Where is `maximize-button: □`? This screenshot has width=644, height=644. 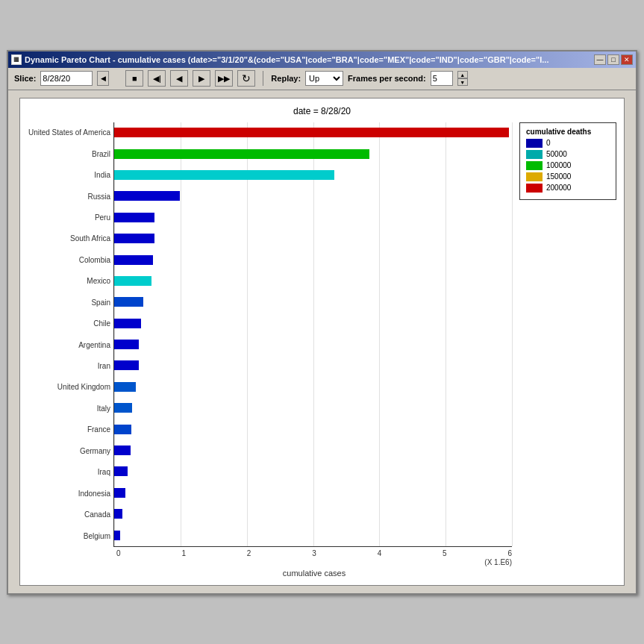 maximize-button: □ is located at coordinates (613, 60).